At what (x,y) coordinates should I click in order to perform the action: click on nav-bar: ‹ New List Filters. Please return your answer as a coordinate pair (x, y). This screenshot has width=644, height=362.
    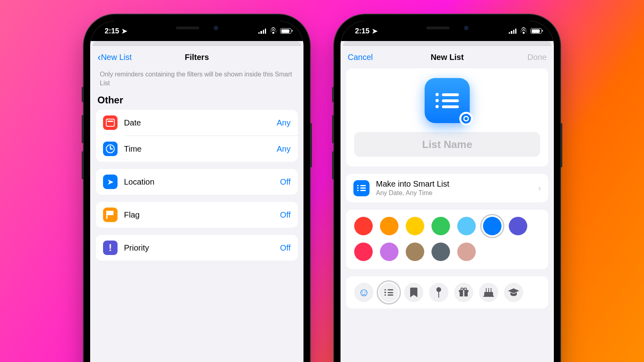
    Looking at the image, I should click on (197, 57).